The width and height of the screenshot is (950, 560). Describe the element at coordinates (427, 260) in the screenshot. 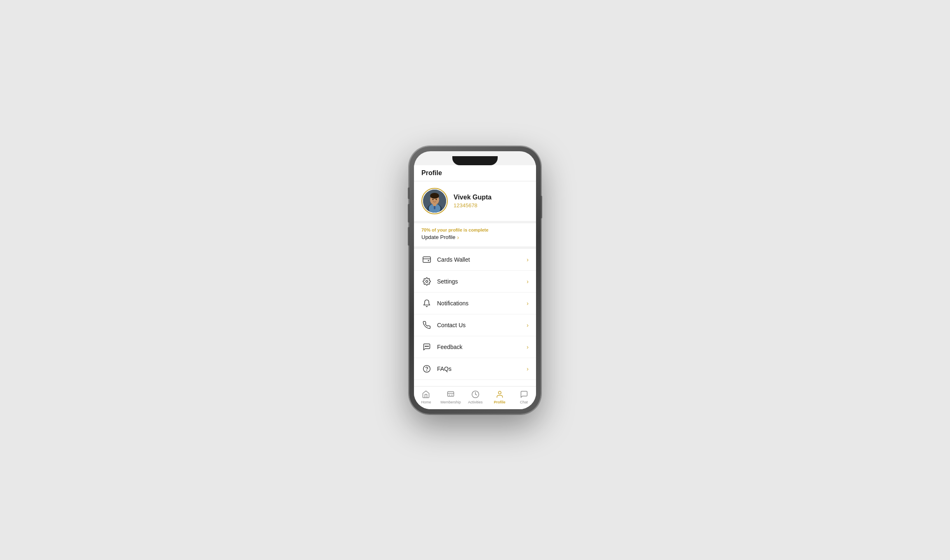

I see `wallet-icon` at that location.